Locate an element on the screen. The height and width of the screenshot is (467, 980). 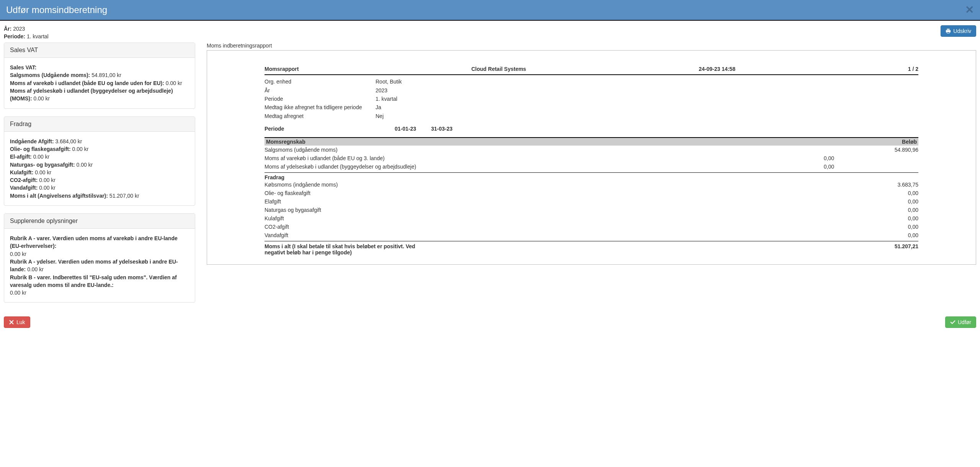
panel-line-value: 3.684,00 kr is located at coordinates (69, 141).